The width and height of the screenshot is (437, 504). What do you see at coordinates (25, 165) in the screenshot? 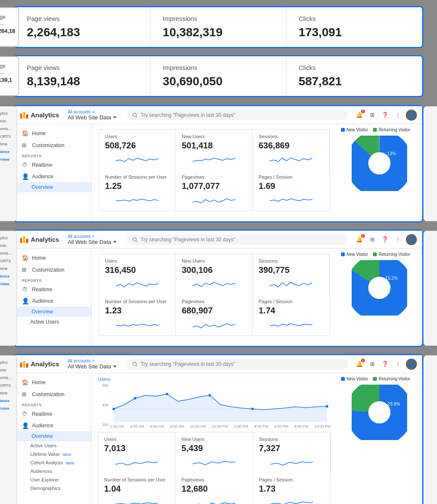
I see `clock-icon: ⏱` at bounding box center [25, 165].